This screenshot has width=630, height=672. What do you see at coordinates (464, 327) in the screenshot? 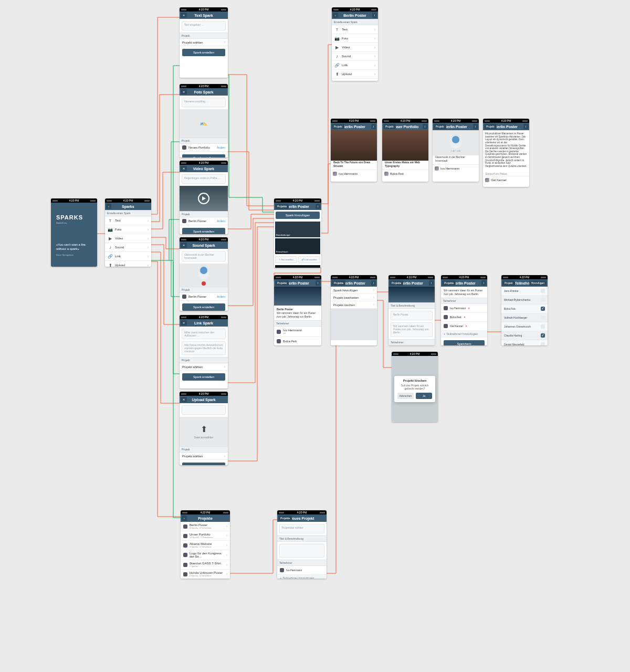
I see `person-row: Gel Kennel✕` at bounding box center [464, 327].